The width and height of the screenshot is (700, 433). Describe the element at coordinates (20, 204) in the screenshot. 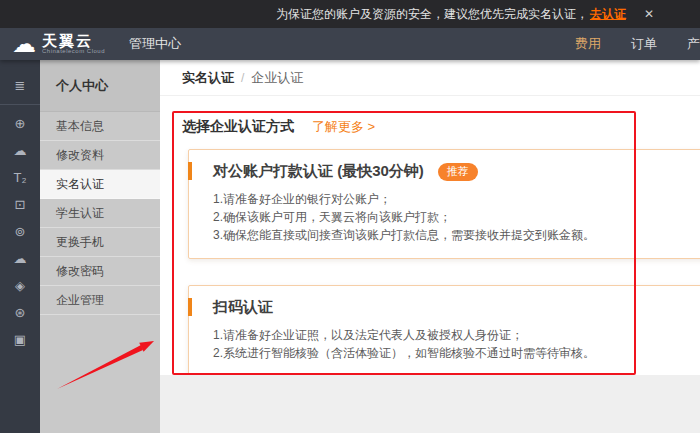

I see `console-icon: ⊡` at that location.